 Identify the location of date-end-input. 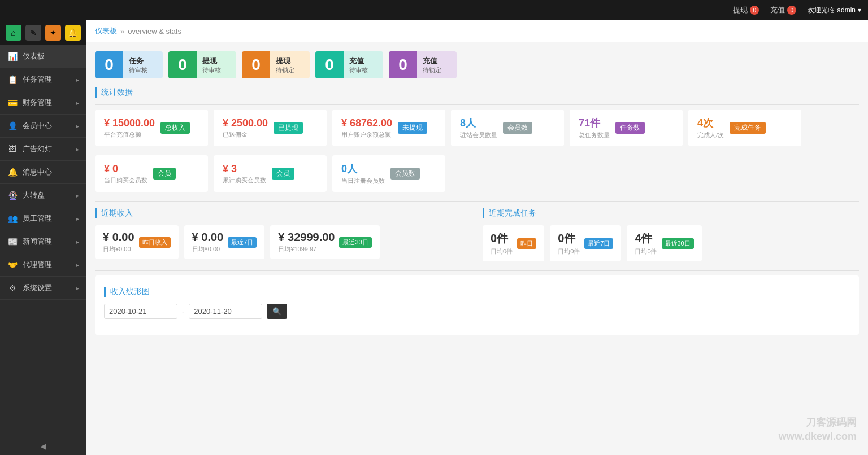
(225, 312).